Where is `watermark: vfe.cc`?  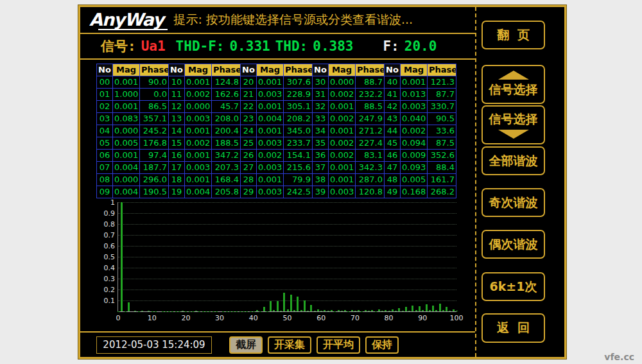 watermark: vfe.cc is located at coordinates (619, 357).